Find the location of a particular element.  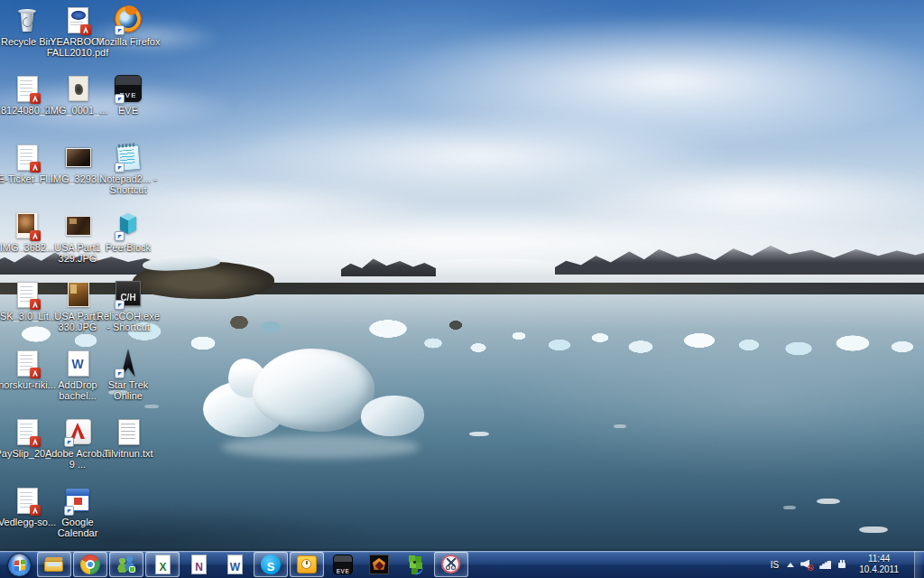

chrome-icon is located at coordinates (90, 564).